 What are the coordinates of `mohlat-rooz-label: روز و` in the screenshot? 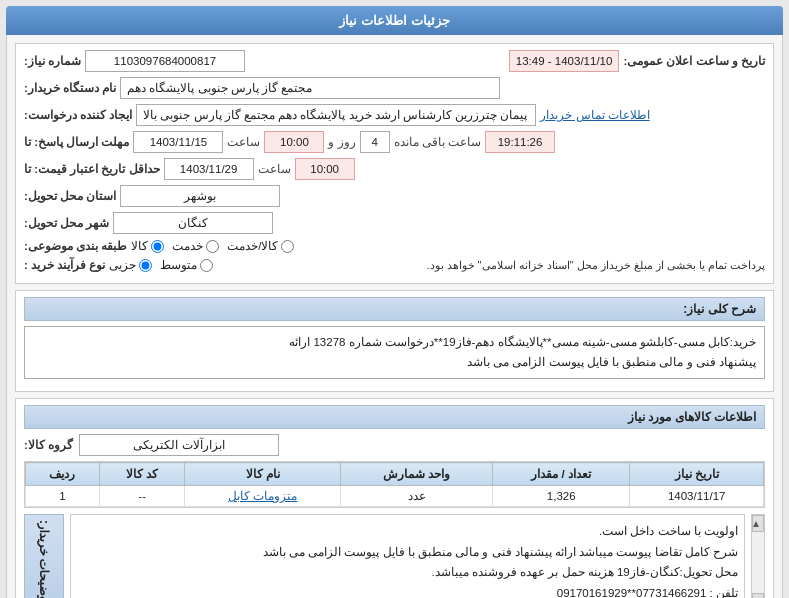 It's located at (342, 142).